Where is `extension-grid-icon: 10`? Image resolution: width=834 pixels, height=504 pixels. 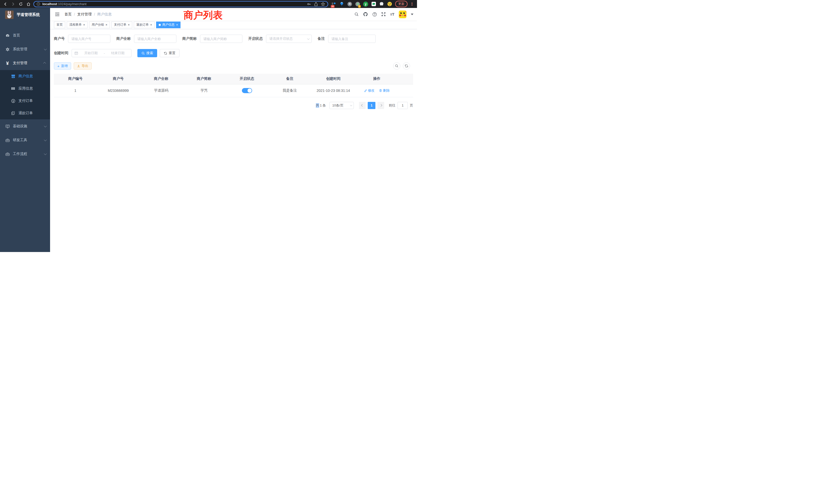 extension-grid-icon: 10 is located at coordinates (334, 4).